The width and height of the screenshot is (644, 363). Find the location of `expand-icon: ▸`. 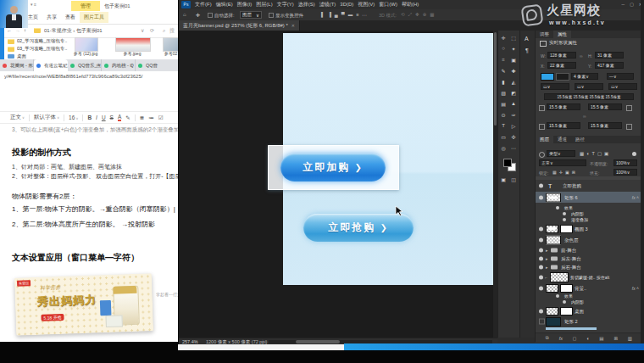

expand-icon: ▸ is located at coordinates (547, 267).